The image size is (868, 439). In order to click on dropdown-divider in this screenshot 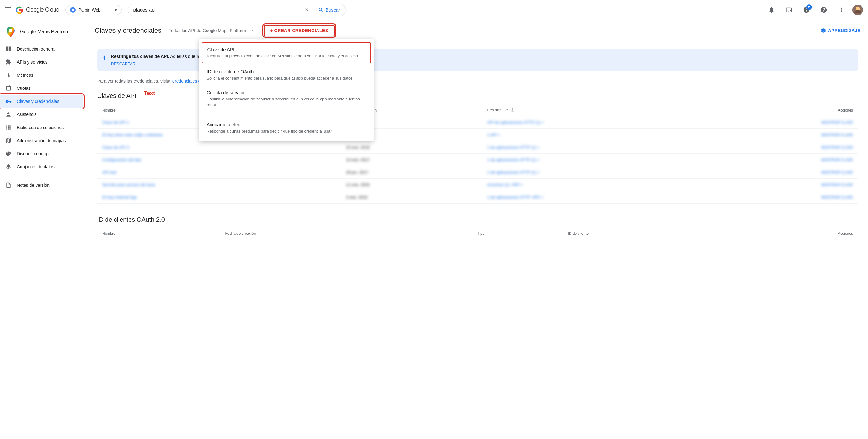, I will do `click(286, 115)`.